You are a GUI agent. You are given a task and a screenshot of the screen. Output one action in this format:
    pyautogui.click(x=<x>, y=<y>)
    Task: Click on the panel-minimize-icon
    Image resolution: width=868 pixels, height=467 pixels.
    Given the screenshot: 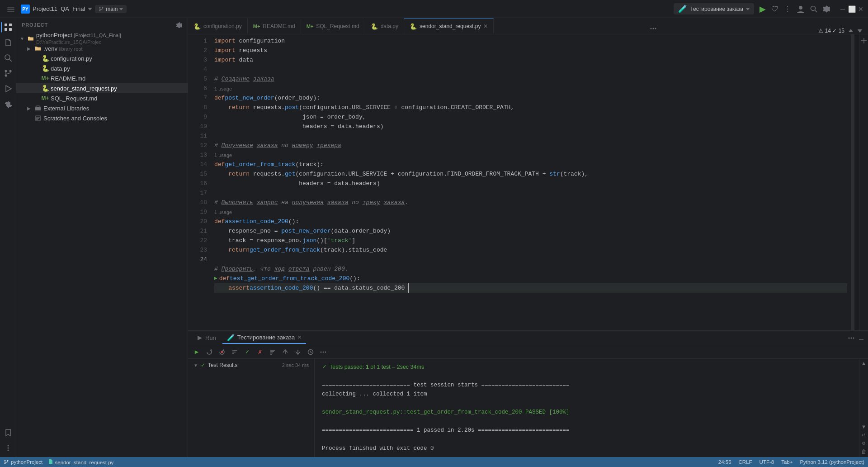 What is the action you would take?
    pyautogui.click(x=861, y=338)
    